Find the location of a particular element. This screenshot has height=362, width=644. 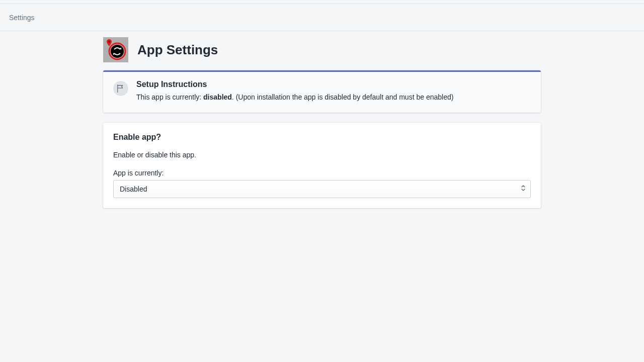

page-title: App Settings is located at coordinates (178, 50).